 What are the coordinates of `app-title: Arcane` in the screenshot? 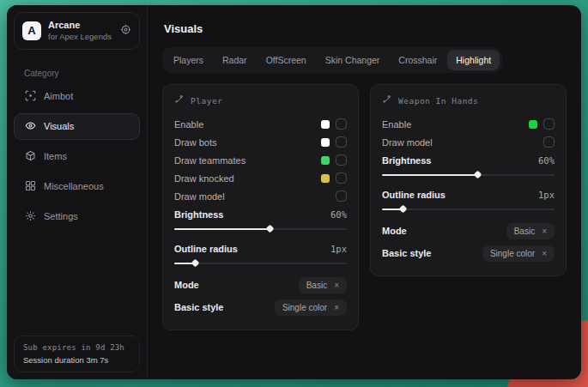 It's located at (81, 26).